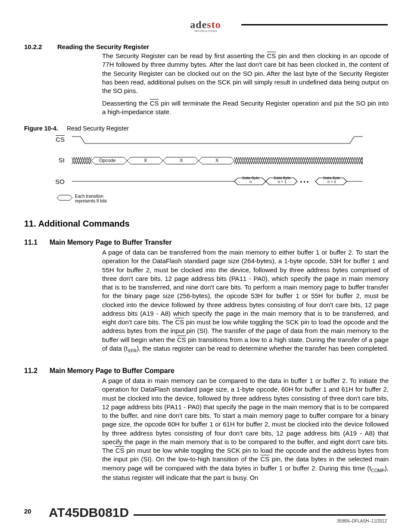 The image size is (411, 532). What do you see at coordinates (217, 160) in the screenshot?
I see `si-x3-label: X` at bounding box center [217, 160].